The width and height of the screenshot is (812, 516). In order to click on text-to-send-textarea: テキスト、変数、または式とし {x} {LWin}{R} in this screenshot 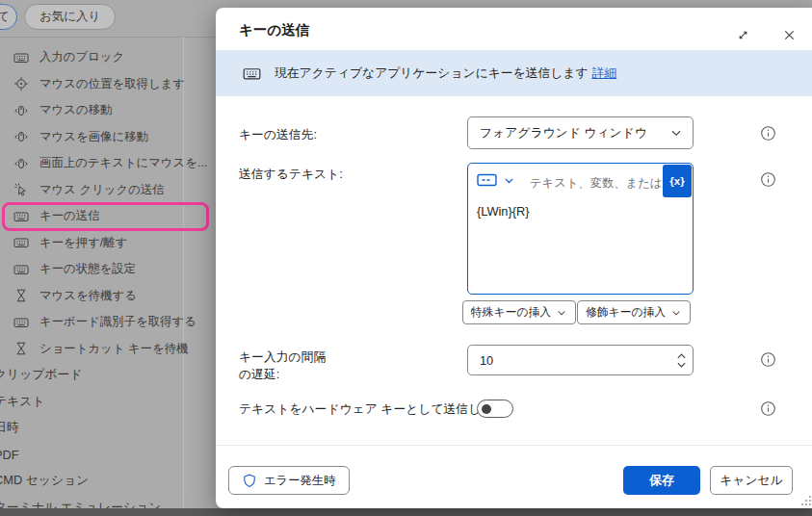, I will do `click(580, 229)`.